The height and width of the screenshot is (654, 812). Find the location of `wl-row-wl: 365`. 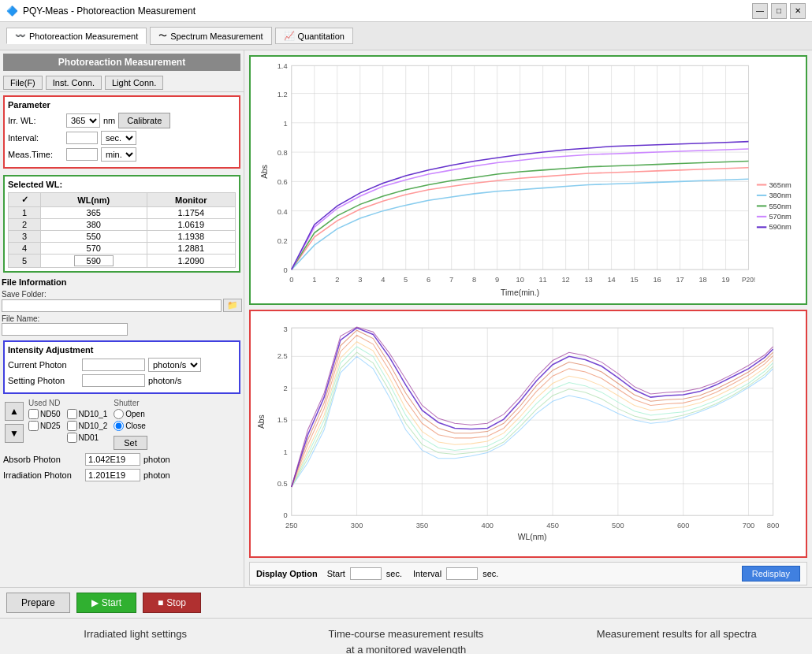

wl-row-wl: 365 is located at coordinates (95, 213).